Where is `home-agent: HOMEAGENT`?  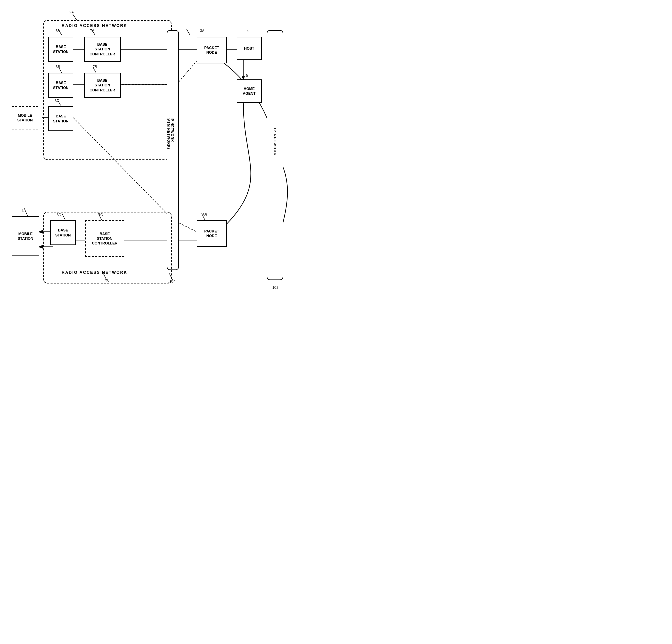
home-agent: HOMEAGENT is located at coordinates (249, 91).